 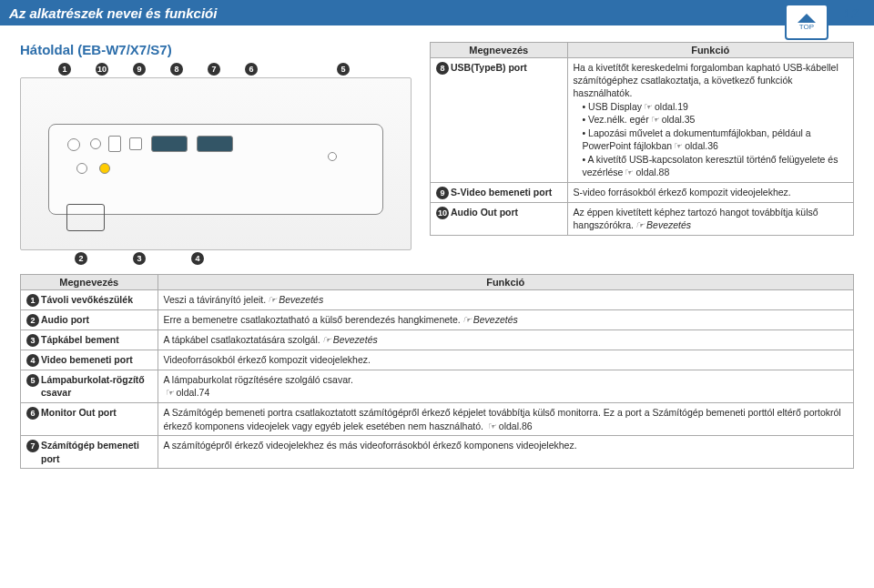 What do you see at coordinates (508, 120) in the screenshot?
I see `row-name: USB(TypeB) port` at bounding box center [508, 120].